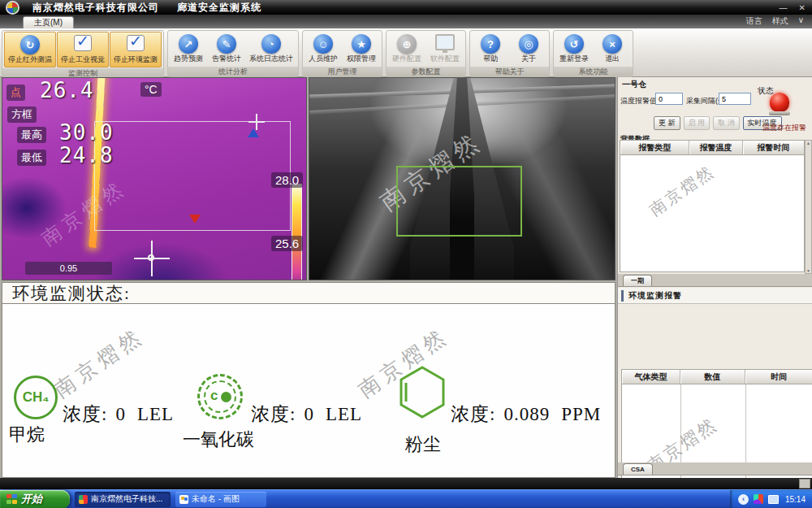 Image resolution: width=812 pixels, height=508 pixels. Describe the element at coordinates (744, 499) in the screenshot. I see `tray-collapse-icon: ‹` at that location.